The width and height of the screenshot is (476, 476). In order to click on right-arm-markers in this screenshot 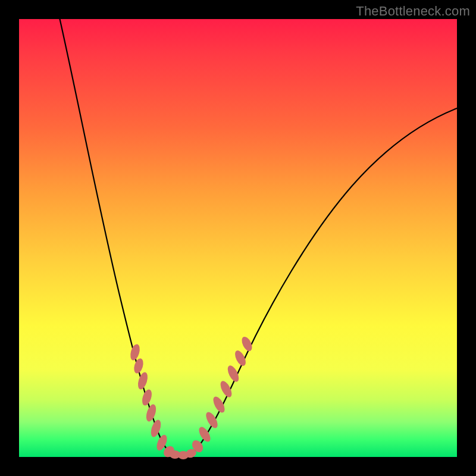, I will do `click(222, 394)`.